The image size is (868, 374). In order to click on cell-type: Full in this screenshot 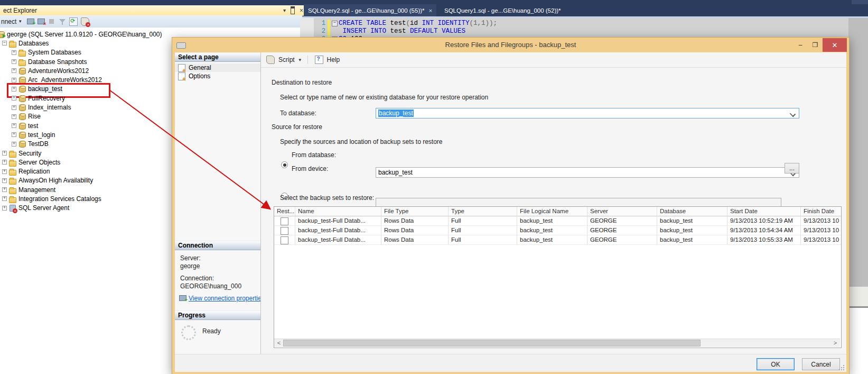, I will do `click(483, 231)`.